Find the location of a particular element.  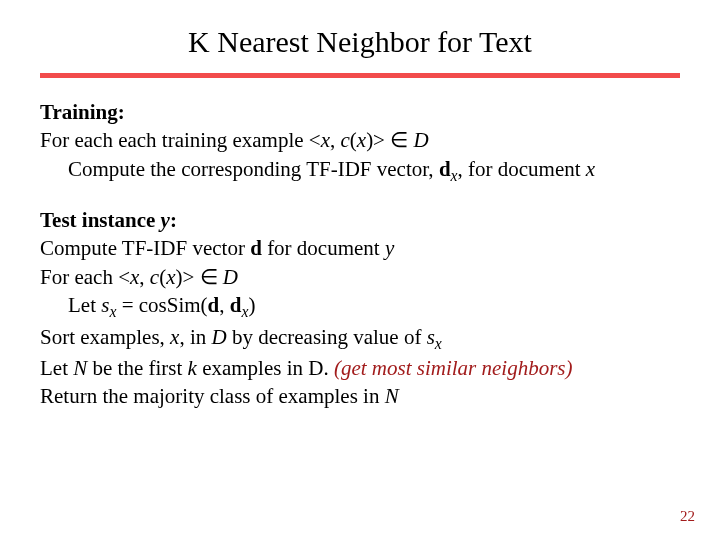

test-line-5: Let N be the first k examples in D. (get… is located at coordinates (360, 368).